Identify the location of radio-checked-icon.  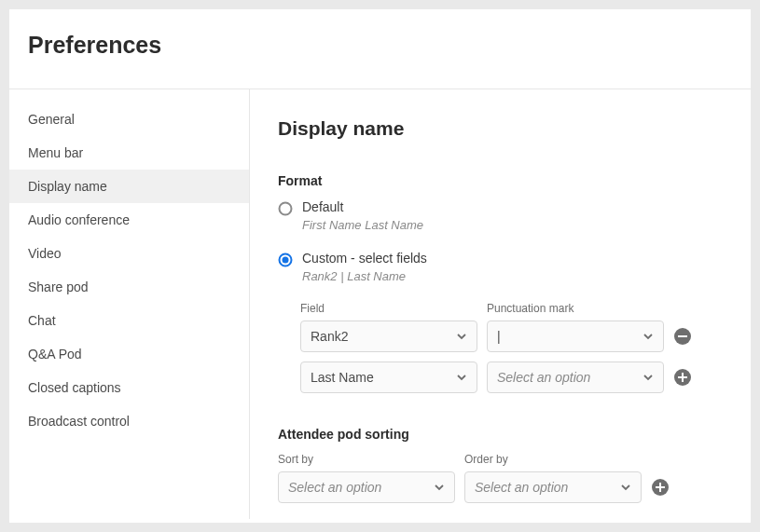
(285, 260).